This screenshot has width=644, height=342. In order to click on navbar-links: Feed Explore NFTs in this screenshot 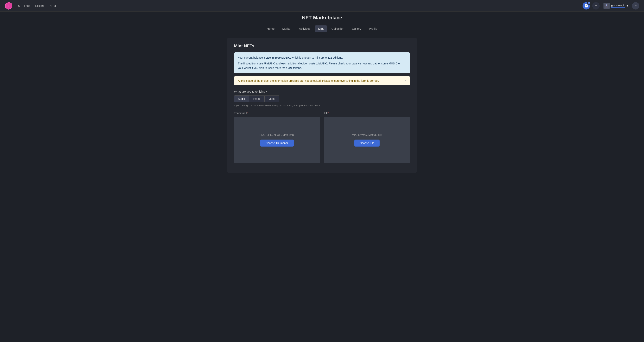, I will do `click(40, 6)`.